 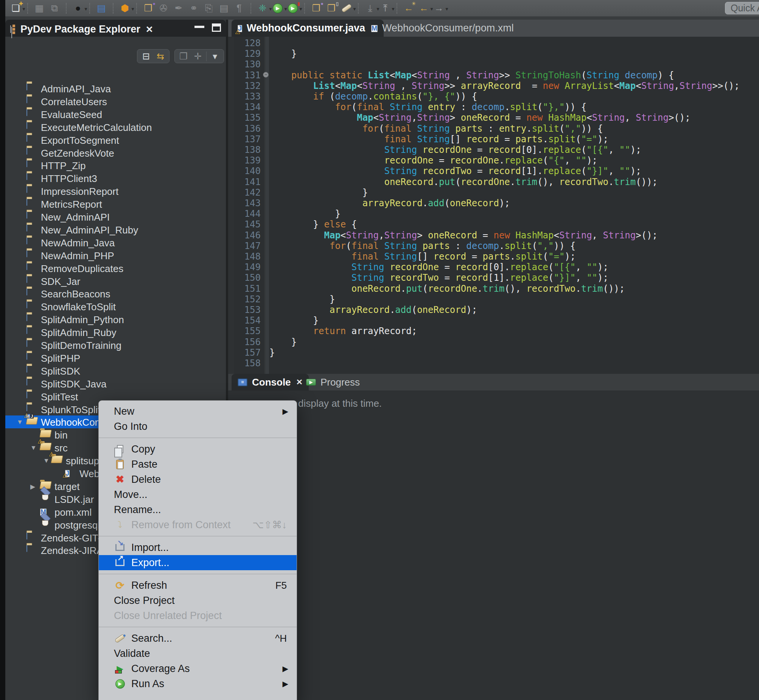 What do you see at coordinates (198, 600) in the screenshot?
I see `menu-item-close-project: Close Project` at bounding box center [198, 600].